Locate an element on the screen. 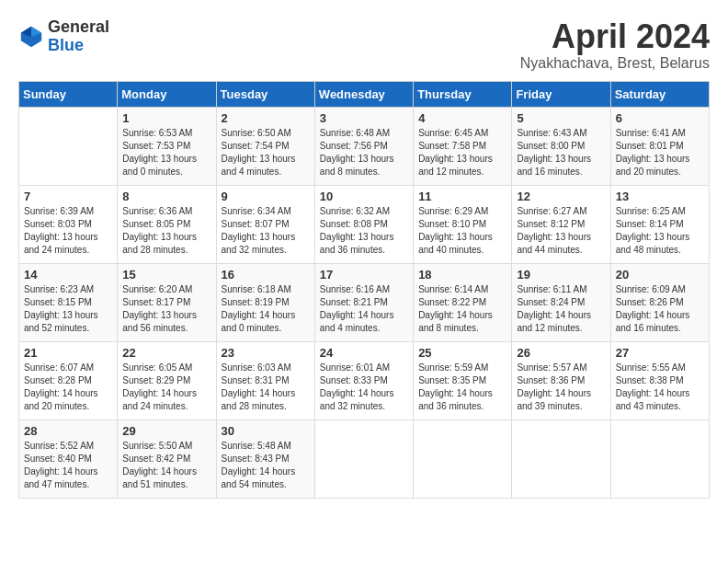 The image size is (728, 563). calendar-header-row: SundayMondayTuesdayWednesdayThursdayFrid… is located at coordinates (364, 94).